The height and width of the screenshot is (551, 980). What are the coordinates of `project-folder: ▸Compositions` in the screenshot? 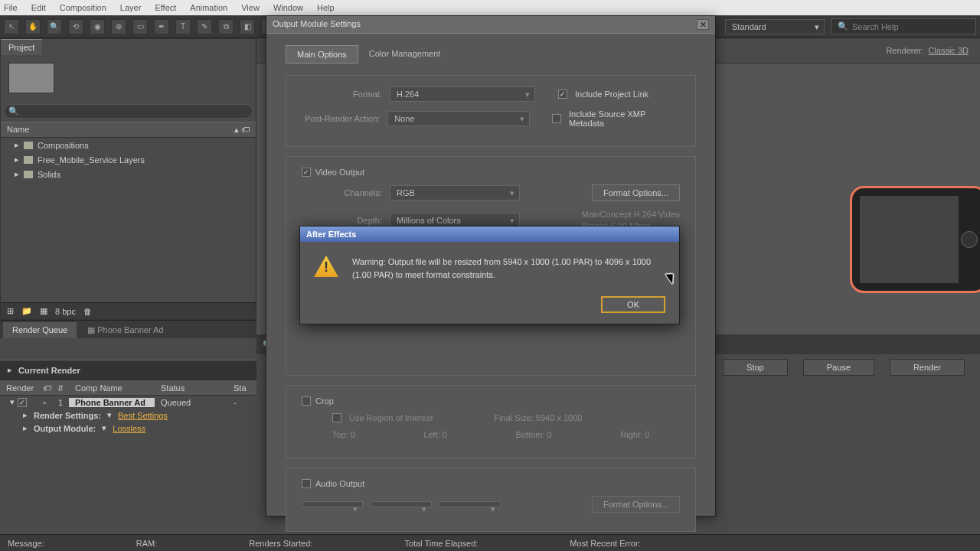 It's located at (129, 145).